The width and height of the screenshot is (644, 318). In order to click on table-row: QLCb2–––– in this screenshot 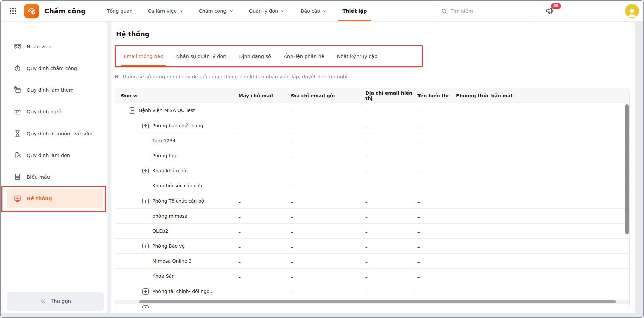, I will do `click(372, 231)`.